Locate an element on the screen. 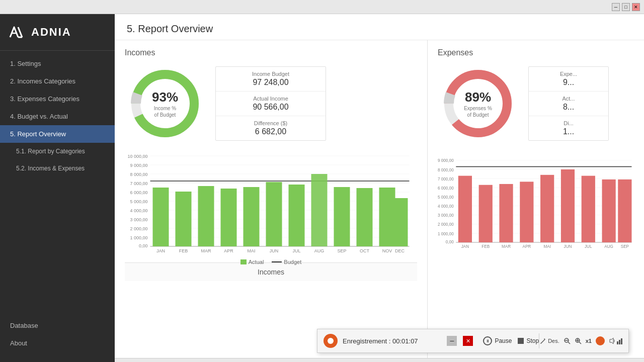 This screenshot has height=362, width=644. sidebar-item-incomes-cat: 2. Incomes Categories is located at coordinates (57, 81).